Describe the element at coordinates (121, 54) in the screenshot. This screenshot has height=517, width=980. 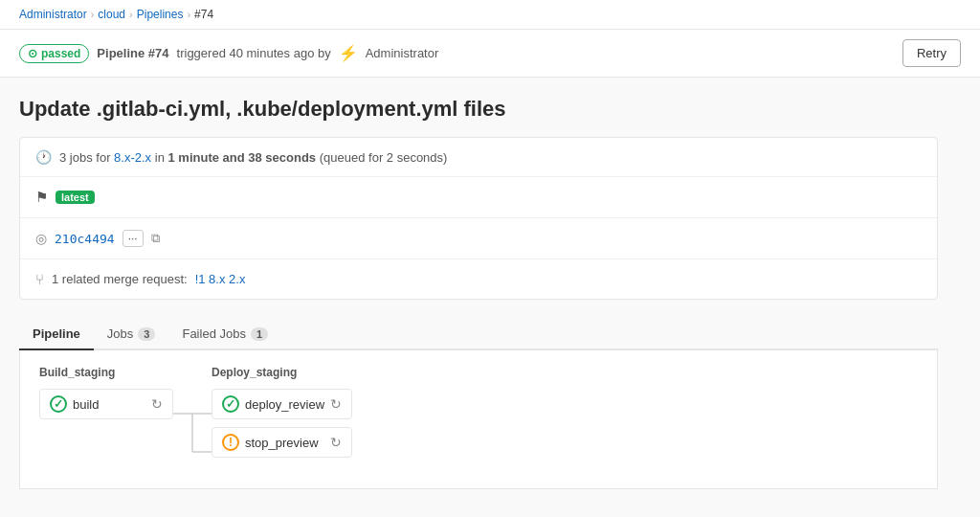
I see `pipeline-word: Pipeline` at that location.